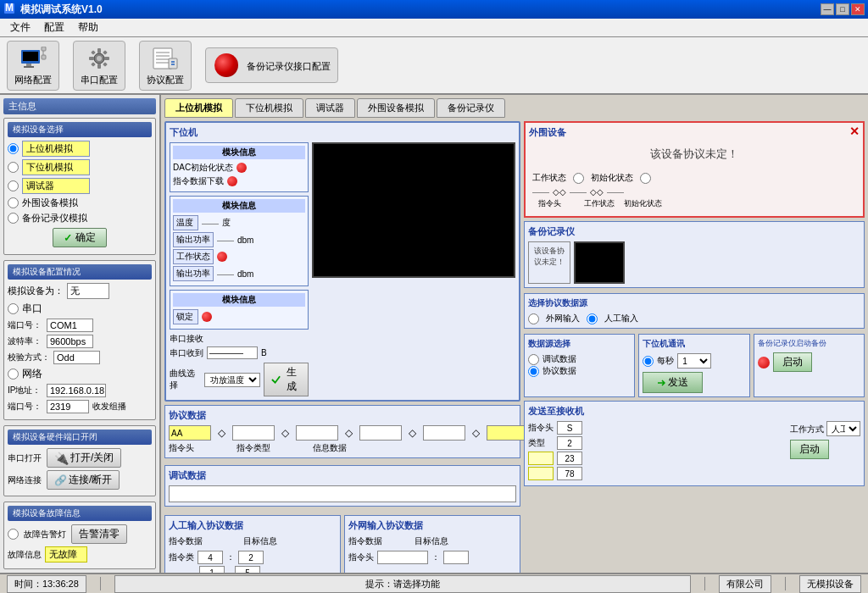 This screenshot has height=593, width=868. Describe the element at coordinates (843, 429) in the screenshot. I see `work-mode-select: 人工` at that location.